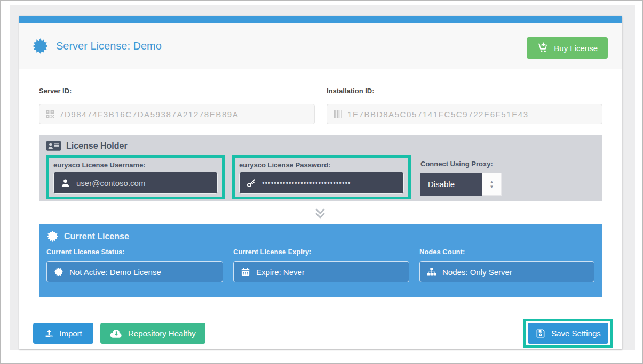  What do you see at coordinates (162, 334) in the screenshot?
I see `repository-healthy-label: Repository Healthy` at bounding box center [162, 334].